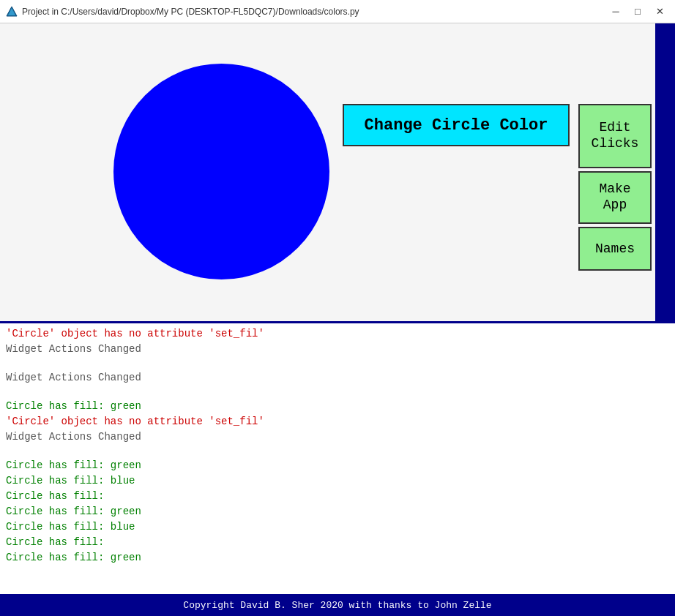 The height and width of the screenshot is (616, 675). I want to click on sidebar-blue, so click(665, 173).